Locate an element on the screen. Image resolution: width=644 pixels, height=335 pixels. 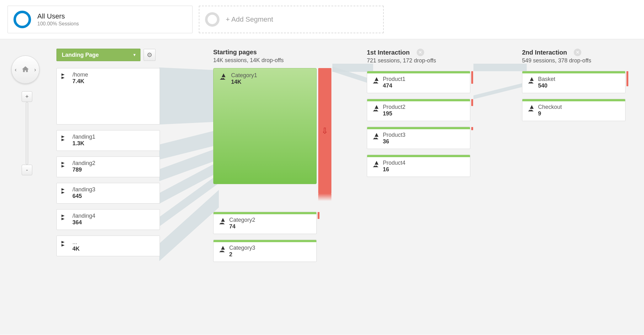
node-label: Product4 is located at coordinates (394, 163).